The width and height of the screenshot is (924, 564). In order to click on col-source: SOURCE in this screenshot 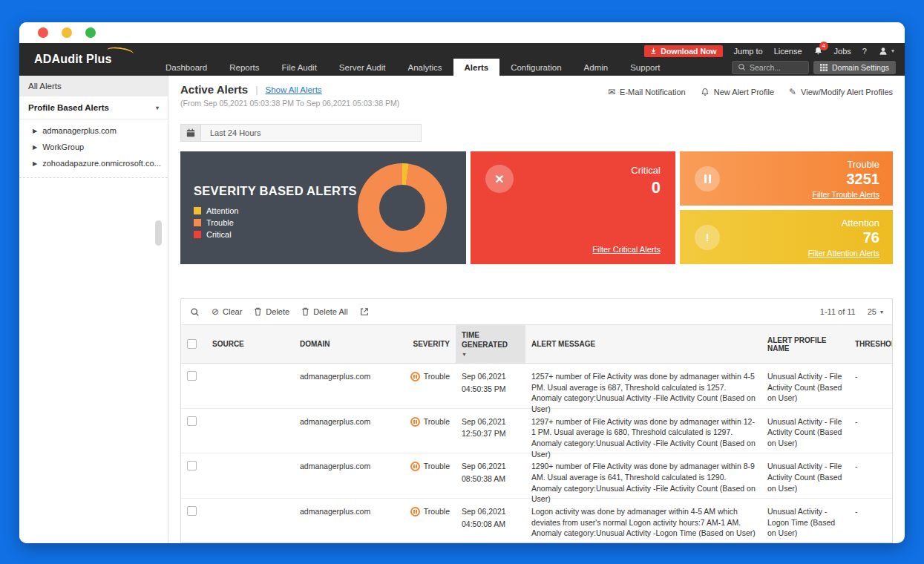, I will do `click(250, 344)`.